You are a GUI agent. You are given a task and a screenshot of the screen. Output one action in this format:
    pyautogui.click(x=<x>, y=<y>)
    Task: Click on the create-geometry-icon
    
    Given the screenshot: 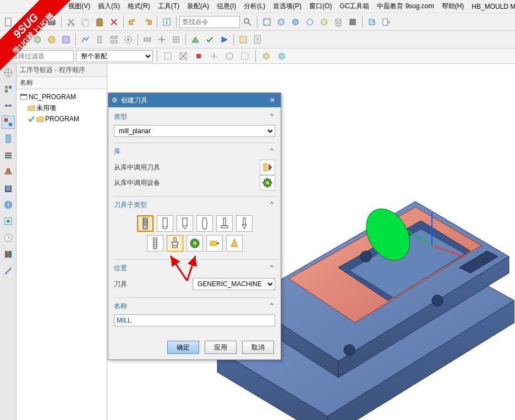 What is the action you would take?
    pyautogui.click(x=37, y=40)
    